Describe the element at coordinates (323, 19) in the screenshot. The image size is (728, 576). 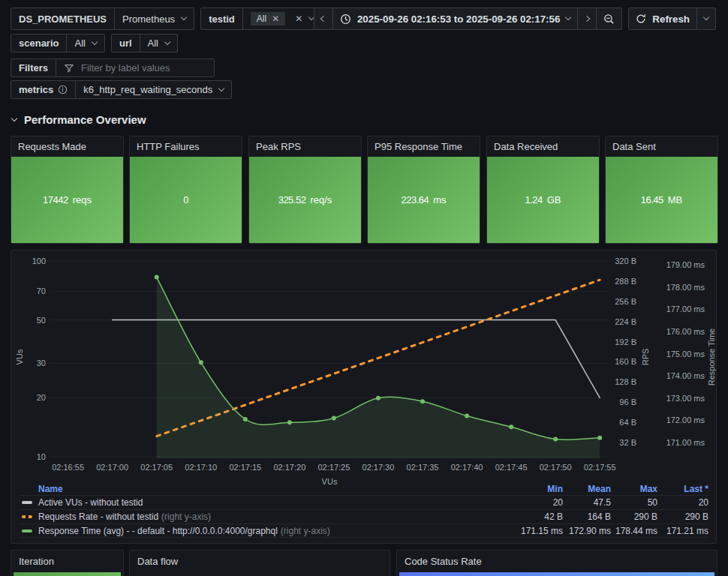
I see `time-shift-back-button` at that location.